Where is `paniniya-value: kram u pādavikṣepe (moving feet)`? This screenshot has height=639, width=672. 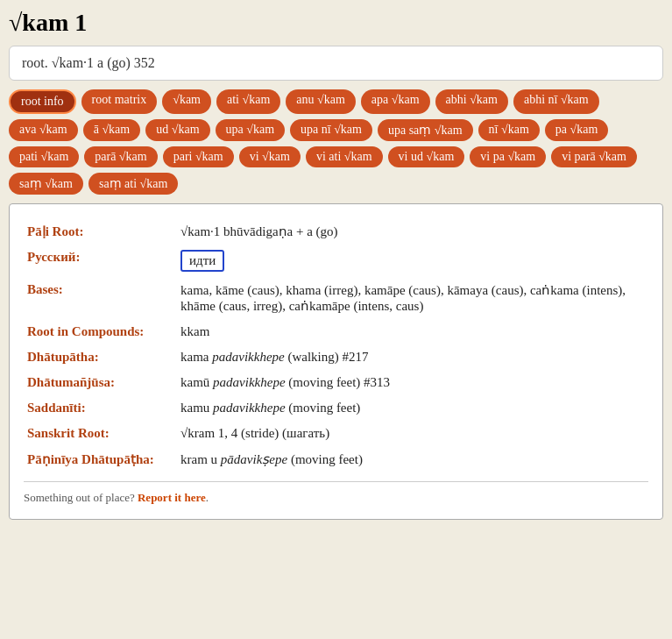 paniniya-value: kram u pādavikṣepe (moving feet) is located at coordinates (413, 459).